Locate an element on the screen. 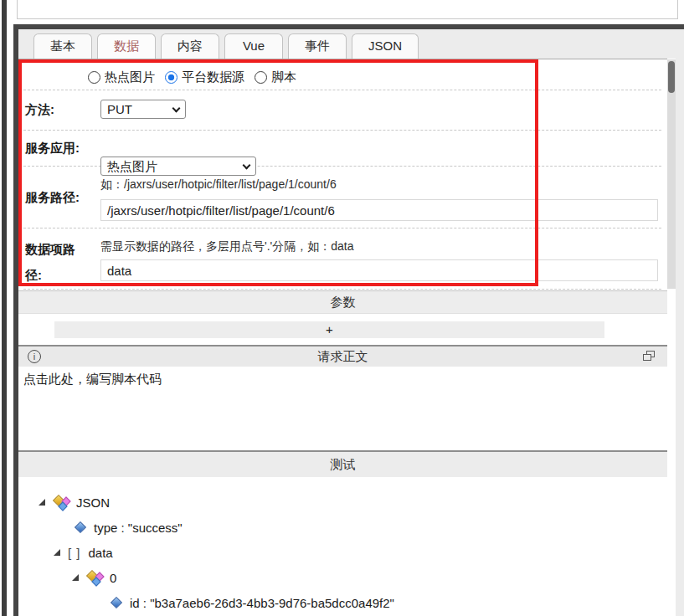 This screenshot has width=684, height=616. info-icon: i is located at coordinates (34, 357).